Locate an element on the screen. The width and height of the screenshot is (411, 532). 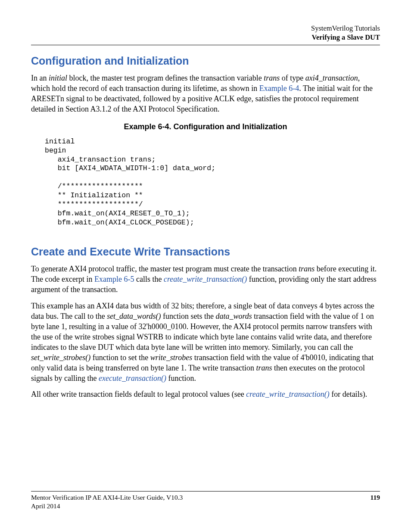
section-heading-config: Configuration and Initialization is located at coordinates (206, 61).